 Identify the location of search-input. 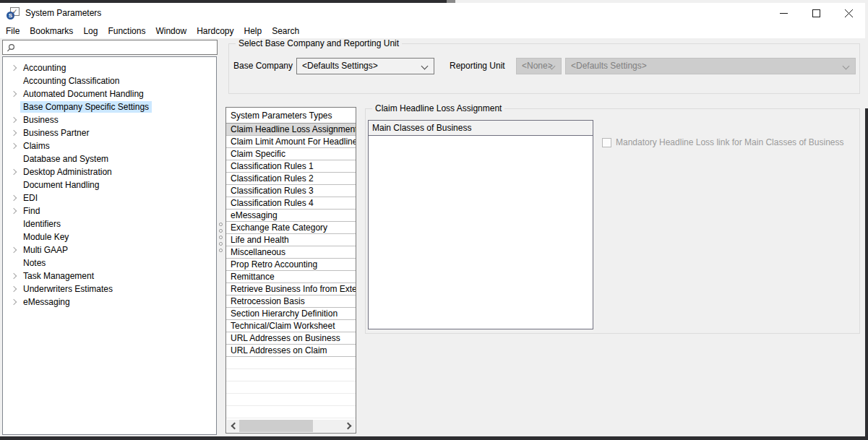
(116, 48).